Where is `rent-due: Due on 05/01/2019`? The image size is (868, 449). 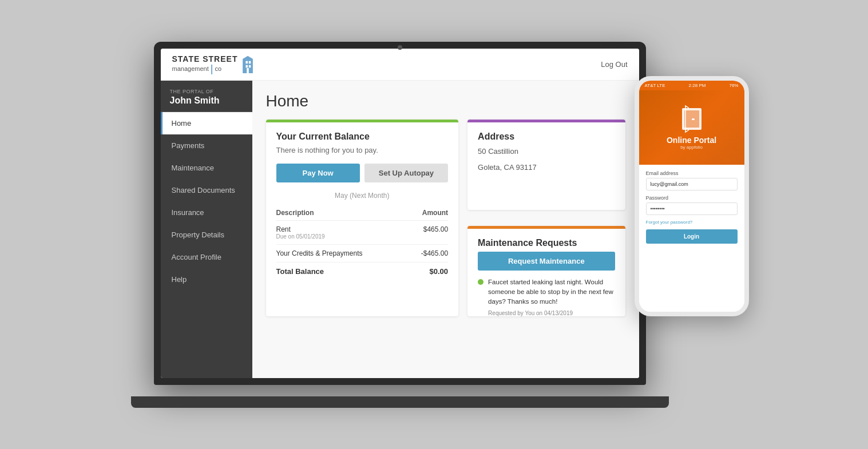
rent-due: Due on 05/01/2019 is located at coordinates (301, 237).